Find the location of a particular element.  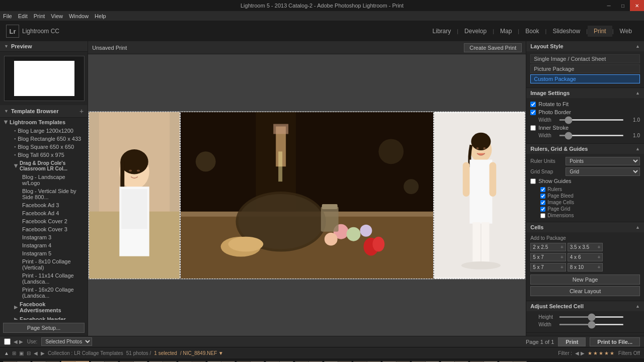

nav-print: Print is located at coordinates (600, 31).